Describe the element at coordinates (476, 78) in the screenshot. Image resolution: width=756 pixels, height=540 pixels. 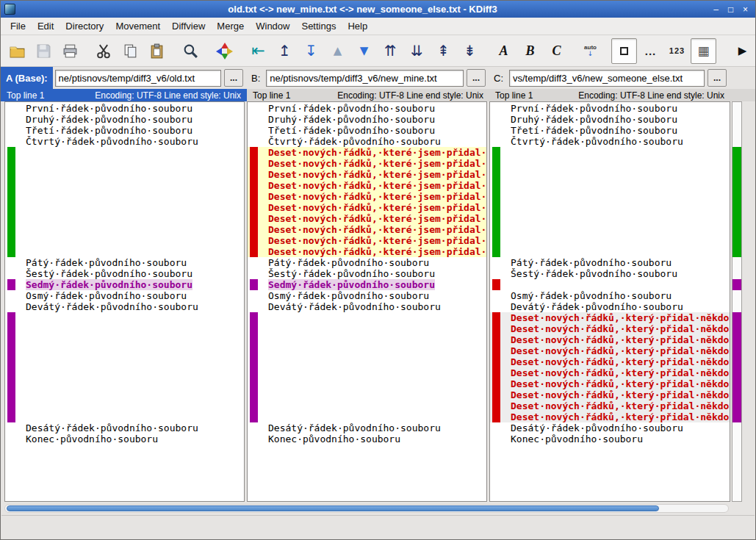
I see `browse-button-b: ...` at that location.